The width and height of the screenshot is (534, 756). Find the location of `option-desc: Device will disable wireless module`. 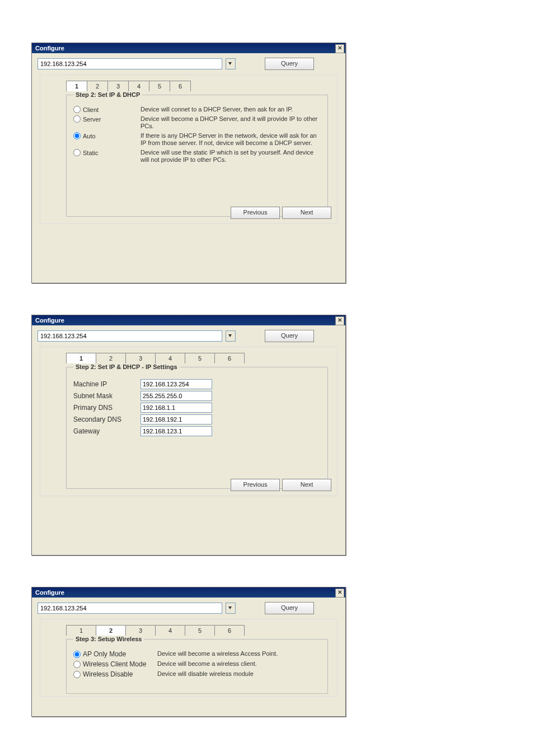

option-desc: Device will disable wireless module is located at coordinates (239, 674).